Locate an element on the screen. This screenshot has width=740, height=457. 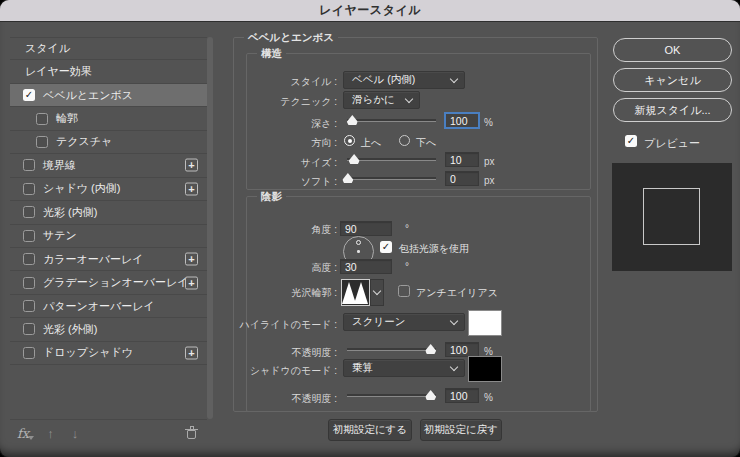
highlight-color-swatch is located at coordinates (485, 323).